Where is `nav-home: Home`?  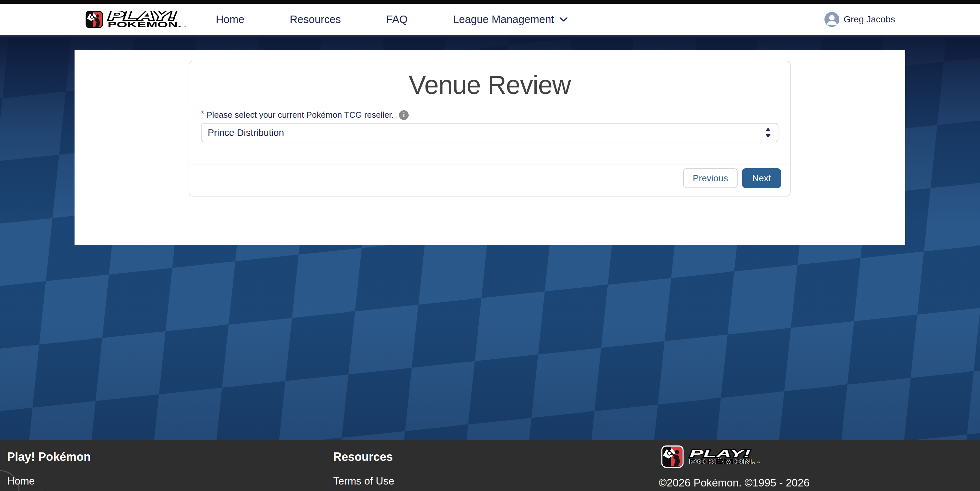
nav-home: Home is located at coordinates (230, 19).